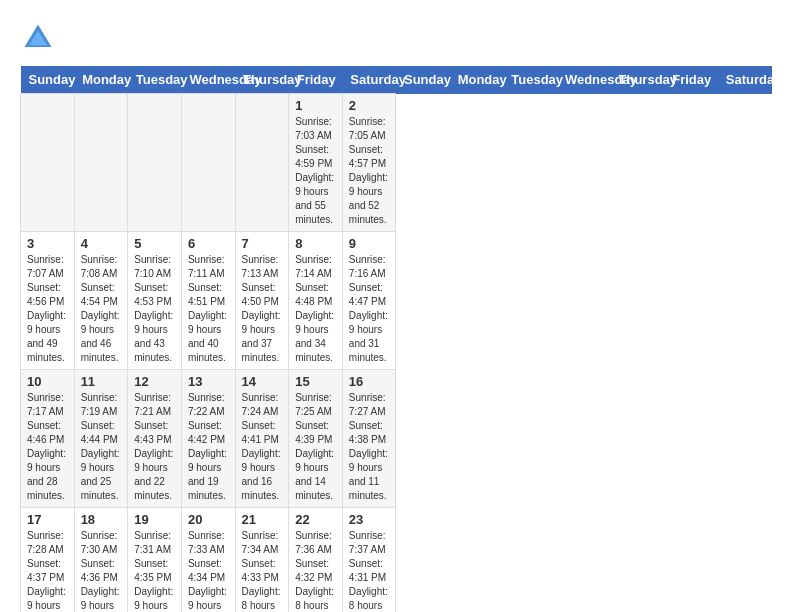 The image size is (792, 612). Describe the element at coordinates (262, 447) in the screenshot. I see `day-info: Sunrise: 7:24 AM Sunset: 4:41 PM Dayligh…` at that location.